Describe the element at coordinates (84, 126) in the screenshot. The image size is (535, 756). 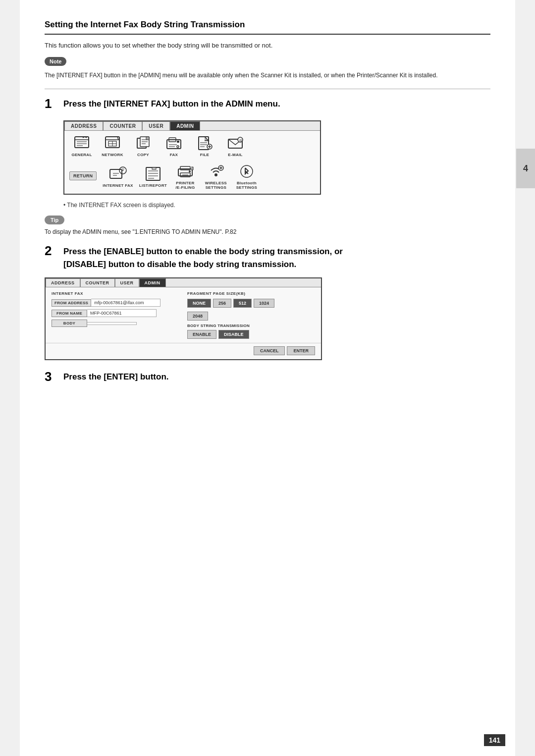
I see `tab-address: ADDRESS` at that location.